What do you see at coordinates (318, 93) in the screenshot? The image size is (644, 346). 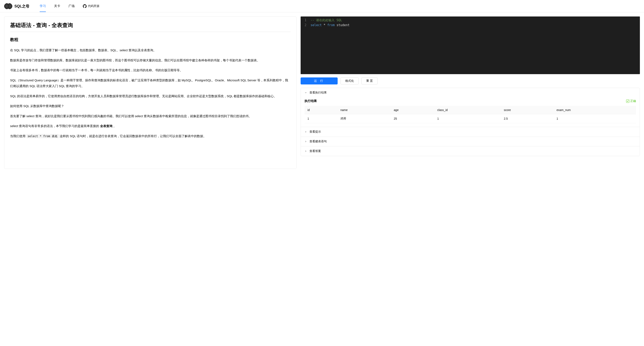 I see `section-view-result-label: 查看执行结果` at bounding box center [318, 93].